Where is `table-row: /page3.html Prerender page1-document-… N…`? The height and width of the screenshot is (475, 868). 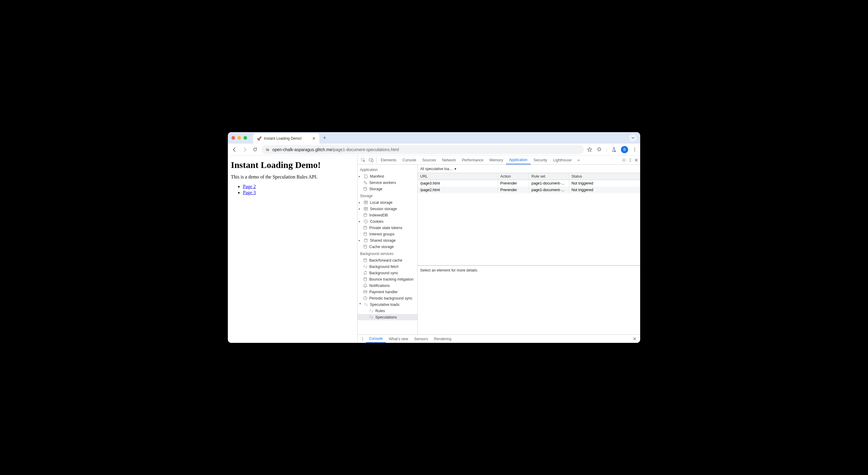
table-row: /page3.html Prerender page1-document-… N… is located at coordinates (529, 183).